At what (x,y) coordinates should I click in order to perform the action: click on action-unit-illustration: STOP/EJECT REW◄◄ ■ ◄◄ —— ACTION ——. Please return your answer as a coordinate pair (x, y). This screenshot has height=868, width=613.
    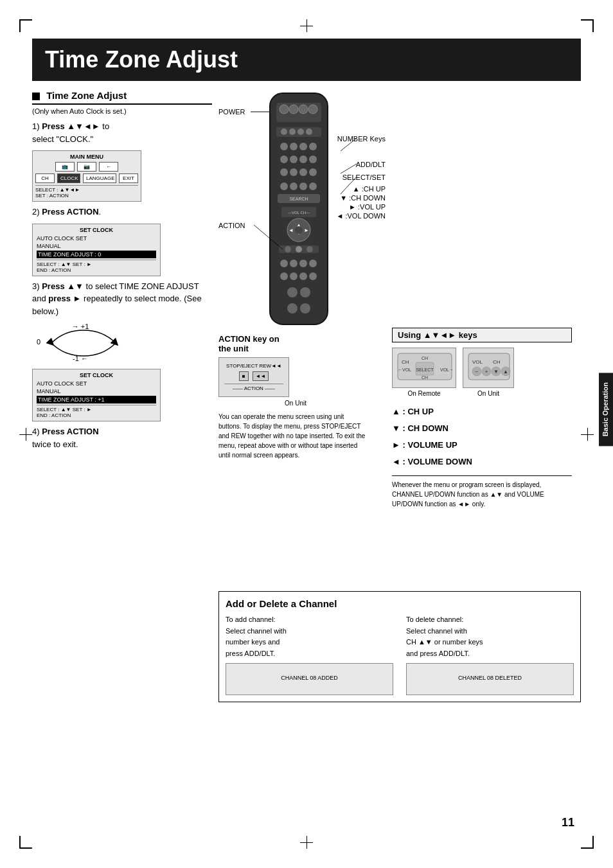
    Looking at the image, I should click on (254, 377).